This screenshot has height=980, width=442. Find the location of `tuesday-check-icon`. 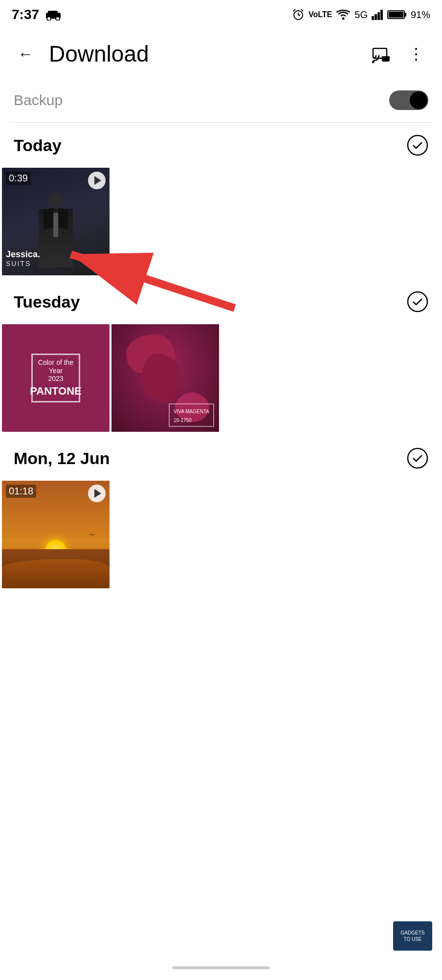

tuesday-check-icon is located at coordinates (418, 302).